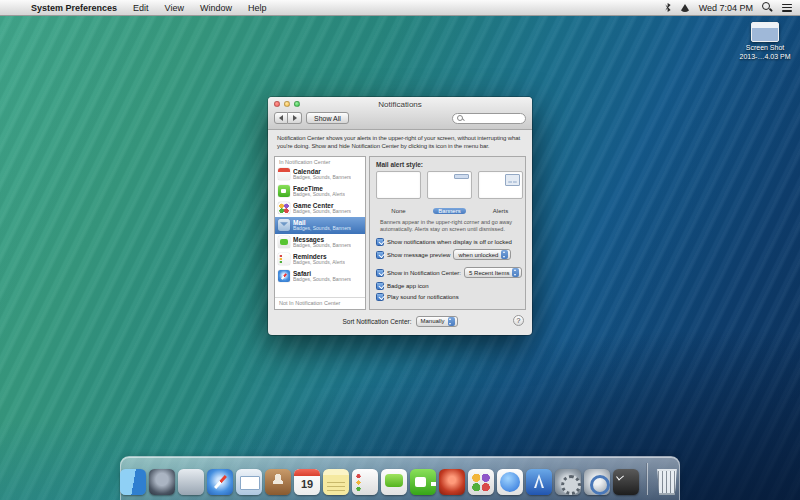 The width and height of the screenshot is (800, 500). I want to click on calendar-dock-icon: 19, so click(307, 482).